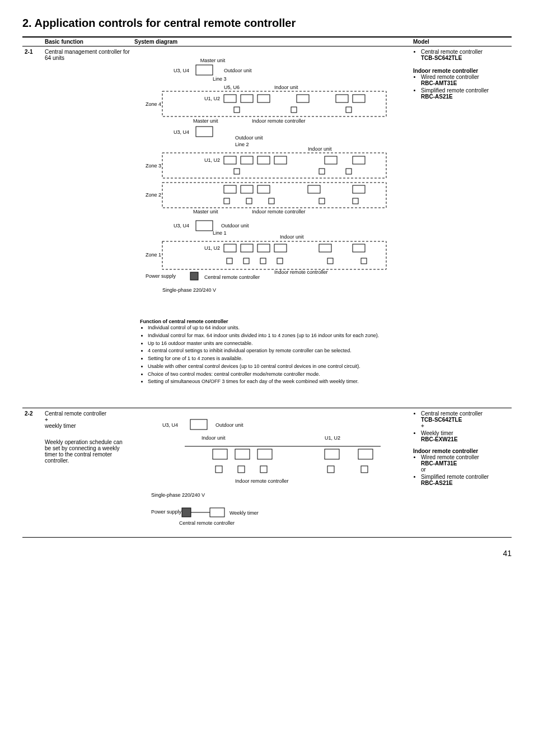 This screenshot has width=534, height=756. What do you see at coordinates (275, 336) in the screenshot?
I see `list-item: Individual control for max. 64 indoor un…` at bounding box center [275, 336].